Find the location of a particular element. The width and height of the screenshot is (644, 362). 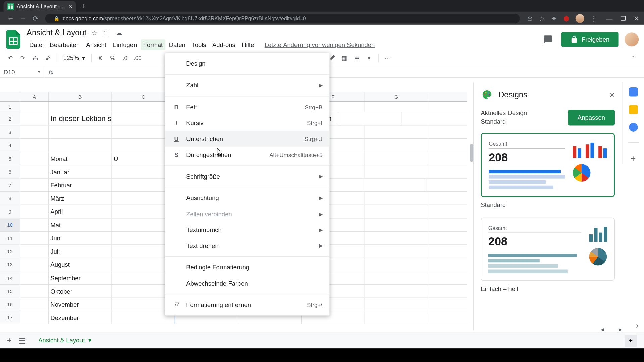

more-icon: ⋯ is located at coordinates (387, 58).